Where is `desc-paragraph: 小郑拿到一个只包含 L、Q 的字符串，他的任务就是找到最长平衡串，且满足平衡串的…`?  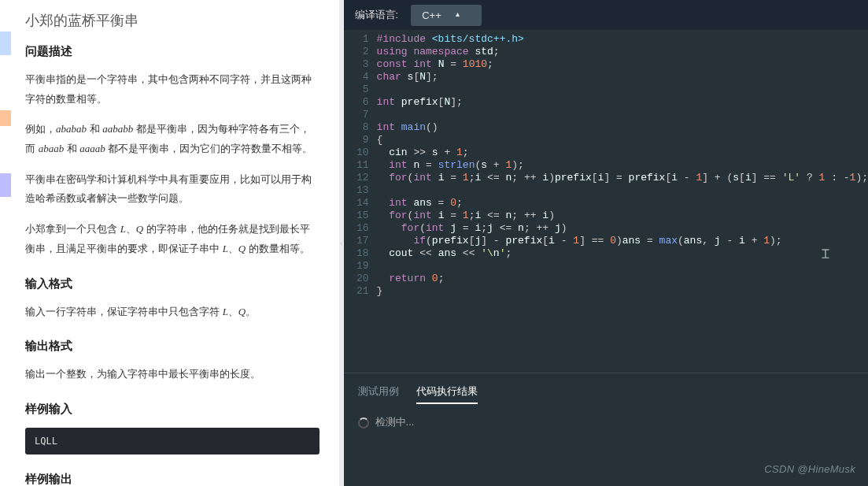 desc-paragraph: 小郑拿到一个只包含 L、Q 的字符串，他的任务就是找到最长平衡串，且满足平衡串的… is located at coordinates (172, 239).